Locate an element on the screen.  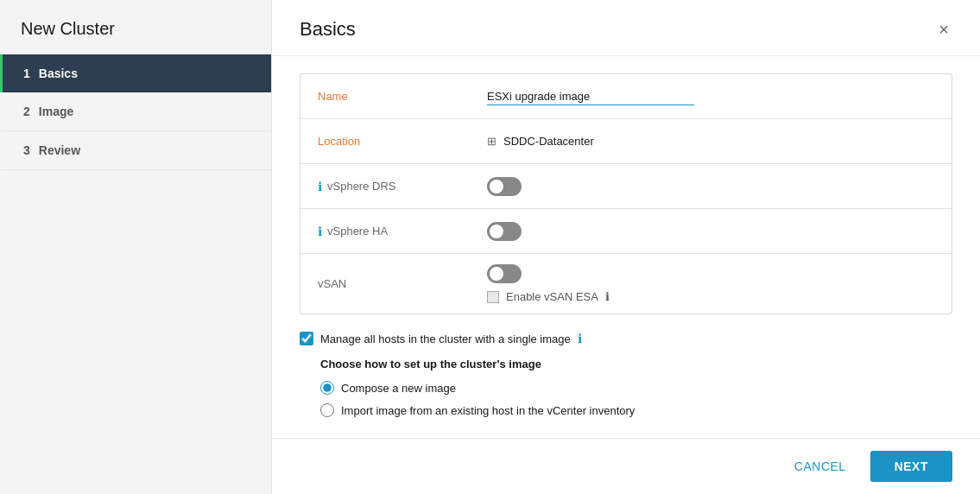
vsphere-ha-toggle is located at coordinates (504, 231).